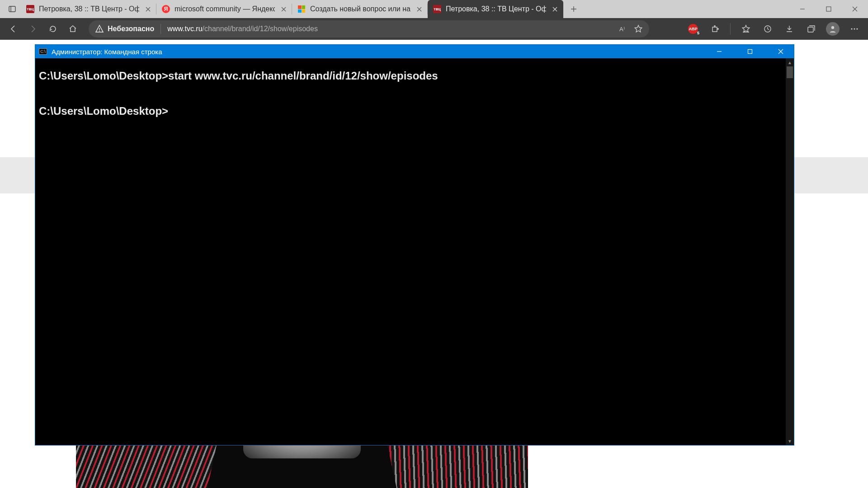  What do you see at coordinates (790, 252) in the screenshot?
I see `cmd-scrollbar: ▲ ▼` at bounding box center [790, 252].